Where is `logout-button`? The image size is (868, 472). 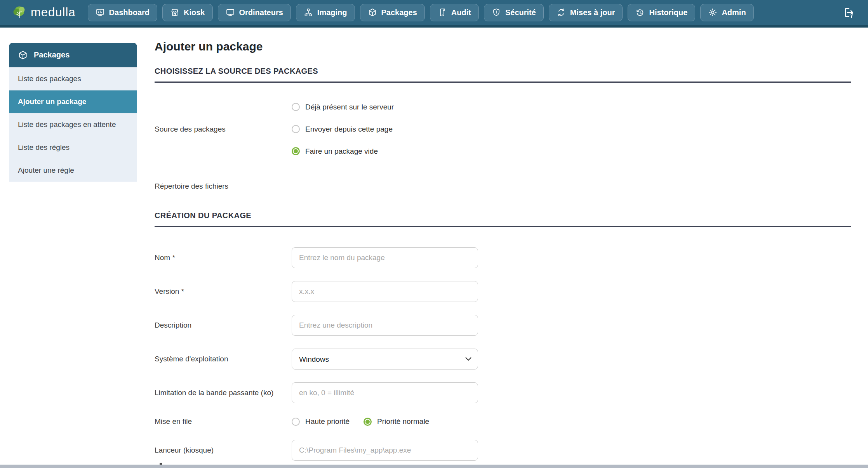
logout-button is located at coordinates (848, 12).